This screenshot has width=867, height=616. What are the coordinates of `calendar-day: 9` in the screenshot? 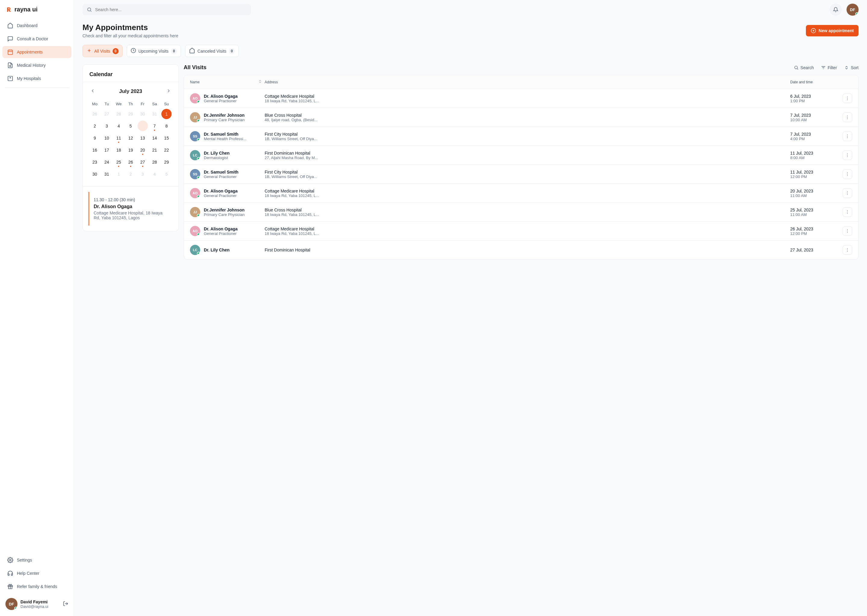 It's located at (95, 138).